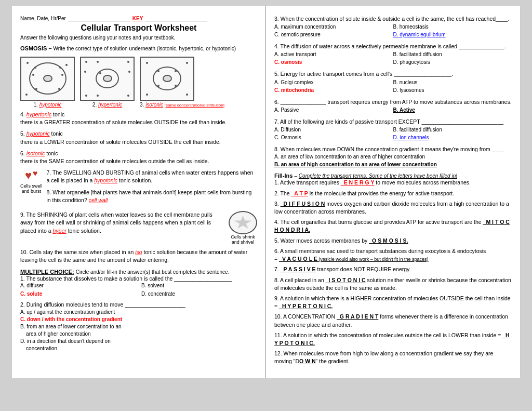 The height and width of the screenshot is (411, 532). What do you see at coordinates (277, 204) in the screenshot?
I see `fi-3-num: 3.` at bounding box center [277, 204].